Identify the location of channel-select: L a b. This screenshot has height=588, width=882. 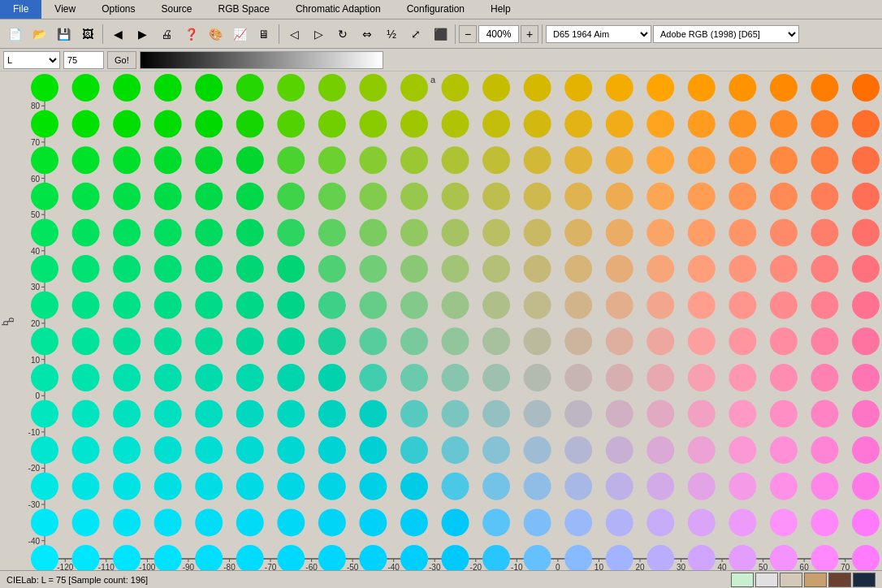
(32, 60).